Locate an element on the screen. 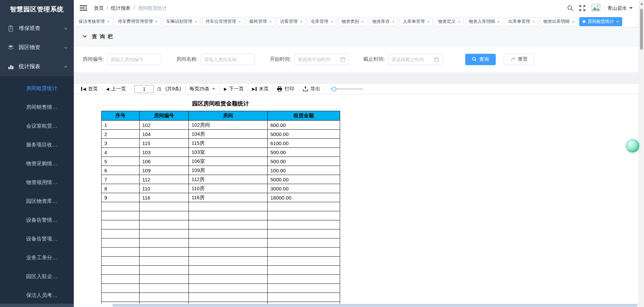  tab-label: 物资库存 is located at coordinates (381, 21).